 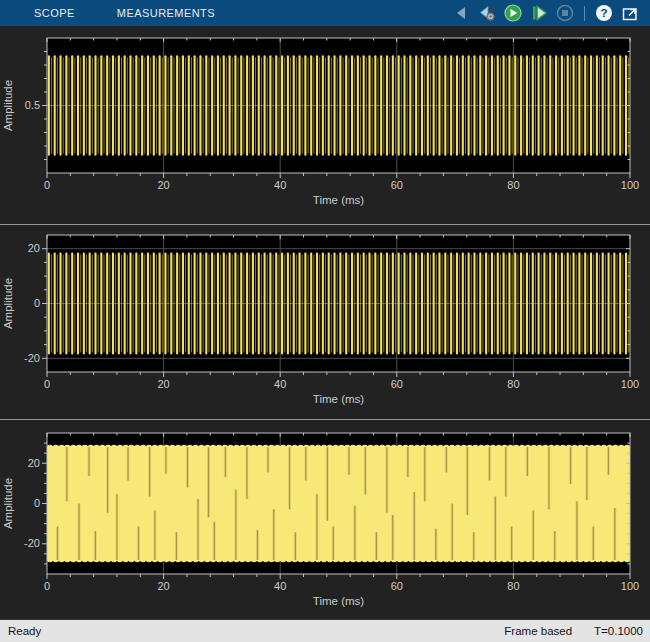 I want to click on status-sim-time: T=0.1000, so click(x=618, y=631).